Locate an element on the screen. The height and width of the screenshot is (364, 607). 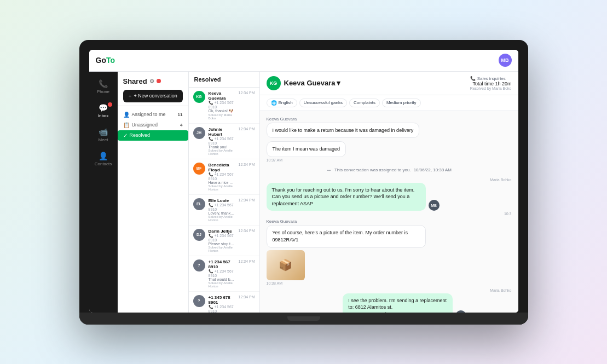
conv-time-1: 12:34 PM is located at coordinates (247, 129).